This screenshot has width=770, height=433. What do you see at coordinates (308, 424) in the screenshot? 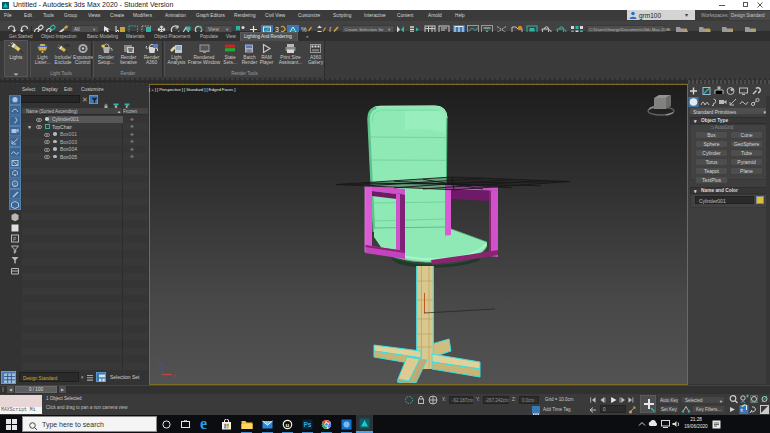
I see `svg-text: Ps` at bounding box center [308, 424].